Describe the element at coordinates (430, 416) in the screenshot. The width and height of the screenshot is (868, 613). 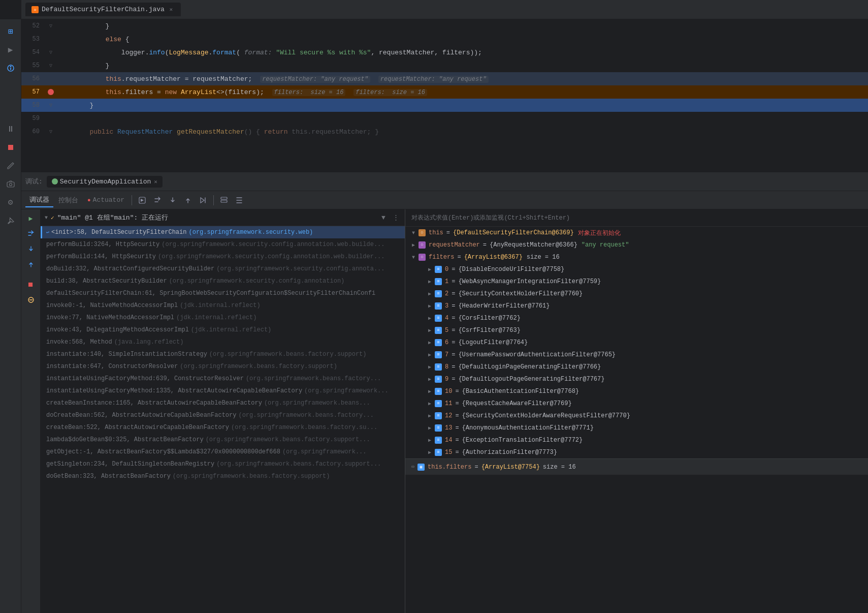
I see `filter-12-expand` at that location.